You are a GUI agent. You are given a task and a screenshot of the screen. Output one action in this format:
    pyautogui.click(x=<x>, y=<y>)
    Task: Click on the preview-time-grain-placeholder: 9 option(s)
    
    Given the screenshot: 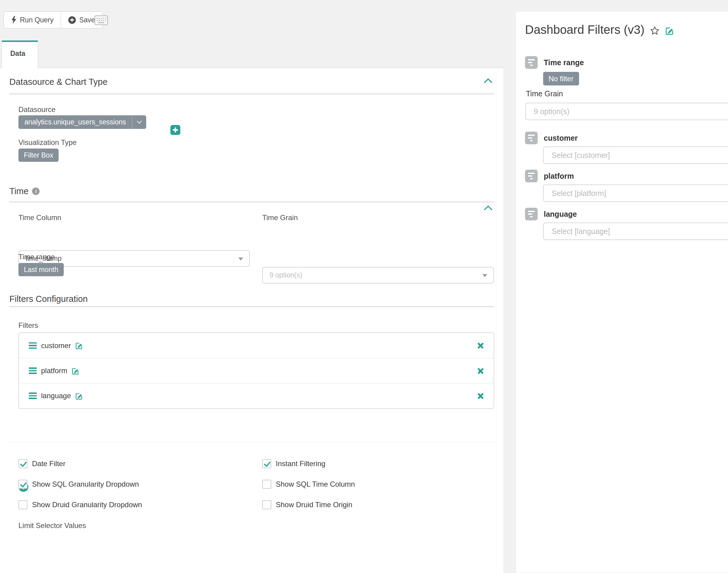 What is the action you would take?
    pyautogui.click(x=551, y=111)
    